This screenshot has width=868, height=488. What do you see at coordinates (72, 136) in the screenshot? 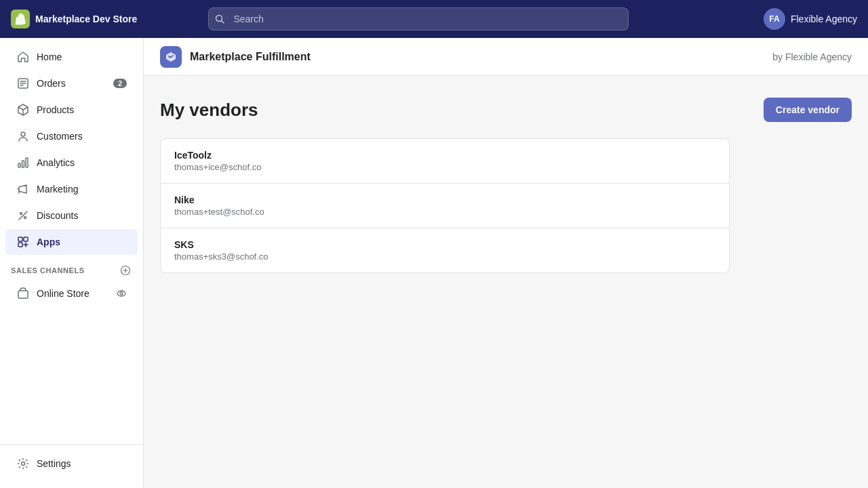
I see `sidebar-item-customers: Customers` at bounding box center [72, 136].